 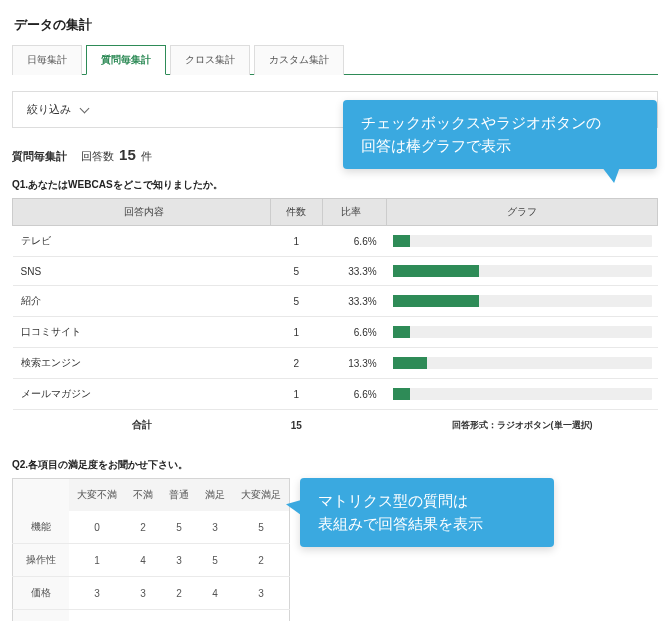 What do you see at coordinates (42, 616) in the screenshot?
I see `matrix-row-header: サポート` at bounding box center [42, 616].